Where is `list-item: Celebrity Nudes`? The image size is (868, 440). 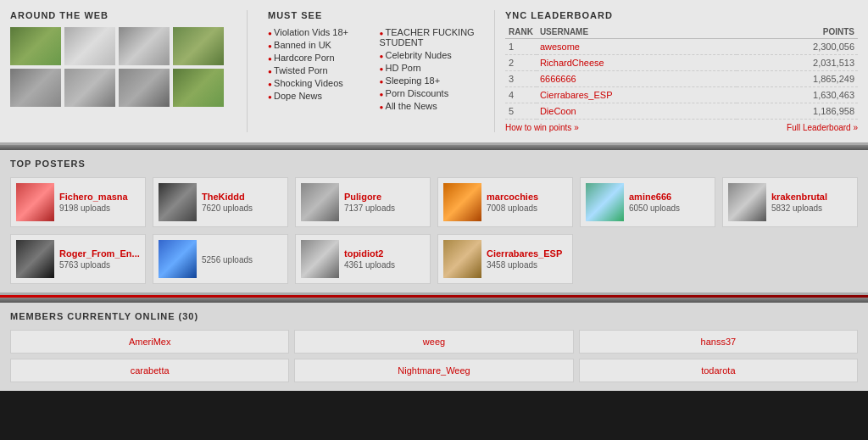 list-item: Celebrity Nudes is located at coordinates (432, 55).